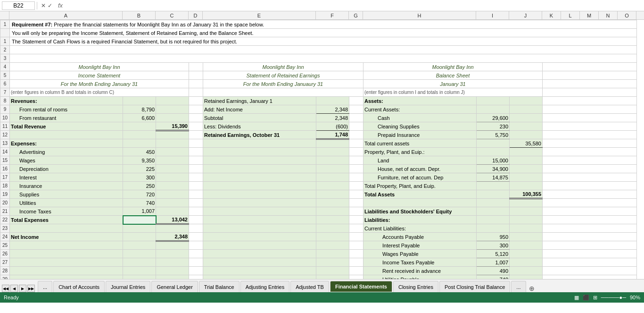 The image size is (644, 313). I want to click on empty-27j, so click(526, 262).